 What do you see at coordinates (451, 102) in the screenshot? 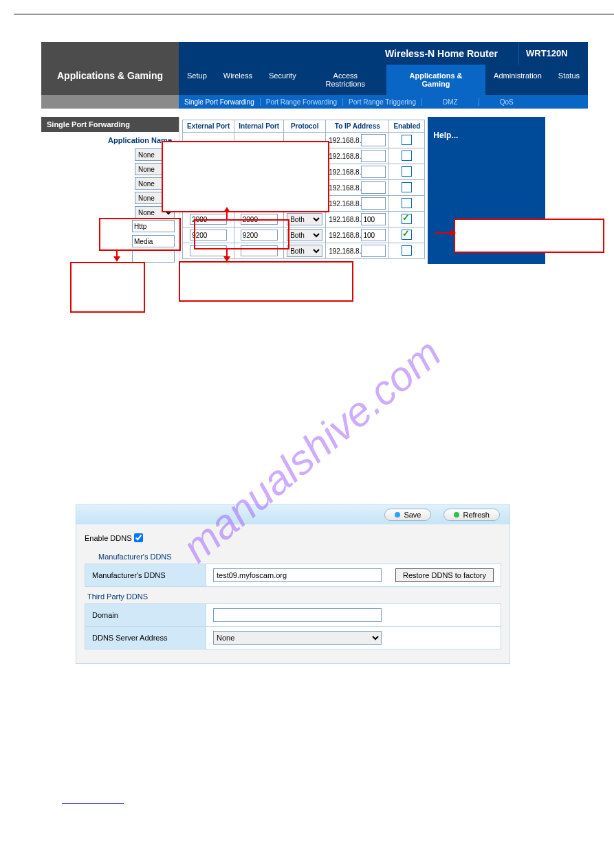
I see `subnav-dmz: DMZ` at bounding box center [451, 102].